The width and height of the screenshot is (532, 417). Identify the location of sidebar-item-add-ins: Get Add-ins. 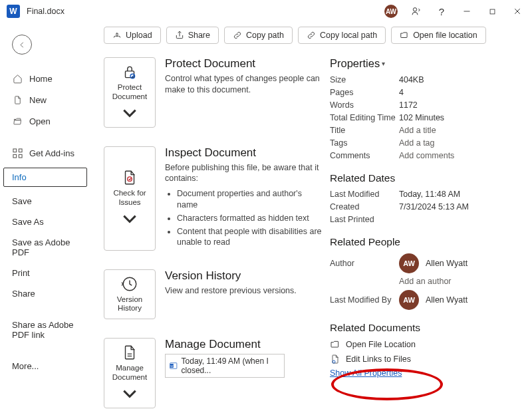
(45, 153).